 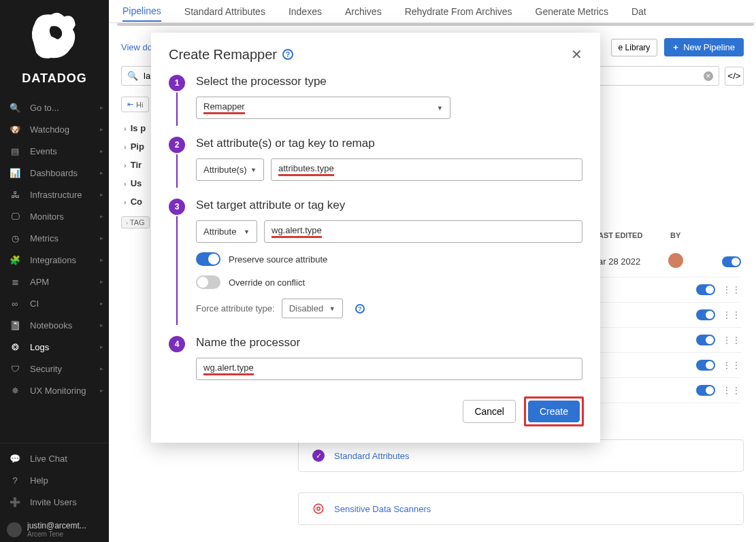 I want to click on nav-item-logs: ❂Logs▸, so click(x=54, y=347).